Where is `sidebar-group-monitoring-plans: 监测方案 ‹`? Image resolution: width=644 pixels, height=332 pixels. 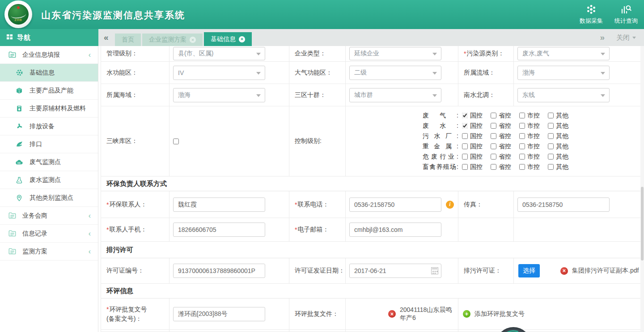
sidebar-group-monitoring-plans: 监测方案 ‹ is located at coordinates (49, 252).